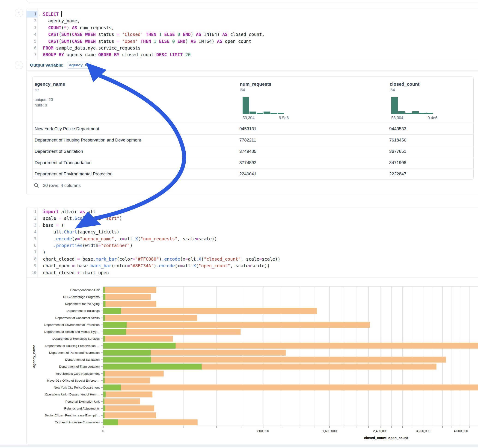  Describe the element at coordinates (32, 55) in the screenshot. I see `line-number: 7` at that location.